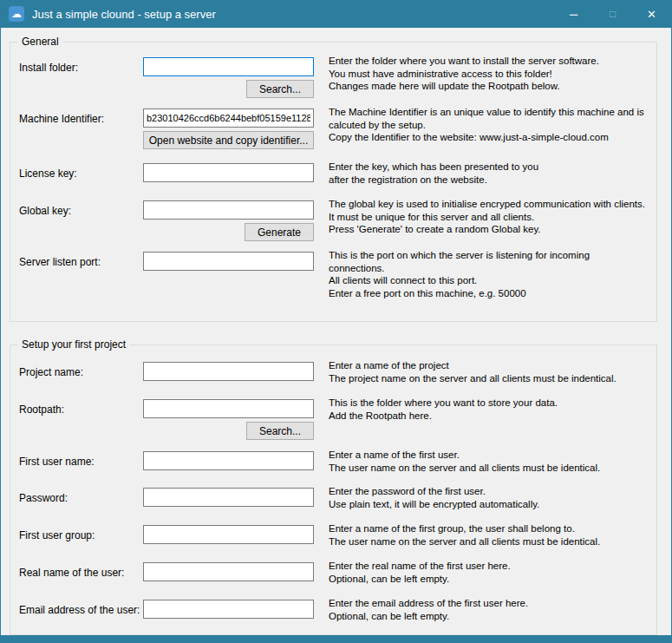 This screenshot has width=672, height=643. Describe the element at coordinates (488, 462) in the screenshot. I see `first-user-name-help: Enter a name of the first user. The user…` at that location.